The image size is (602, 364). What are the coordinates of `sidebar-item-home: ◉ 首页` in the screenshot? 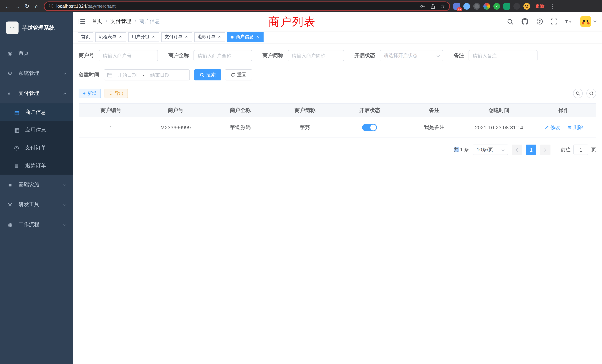 It's located at (36, 53).